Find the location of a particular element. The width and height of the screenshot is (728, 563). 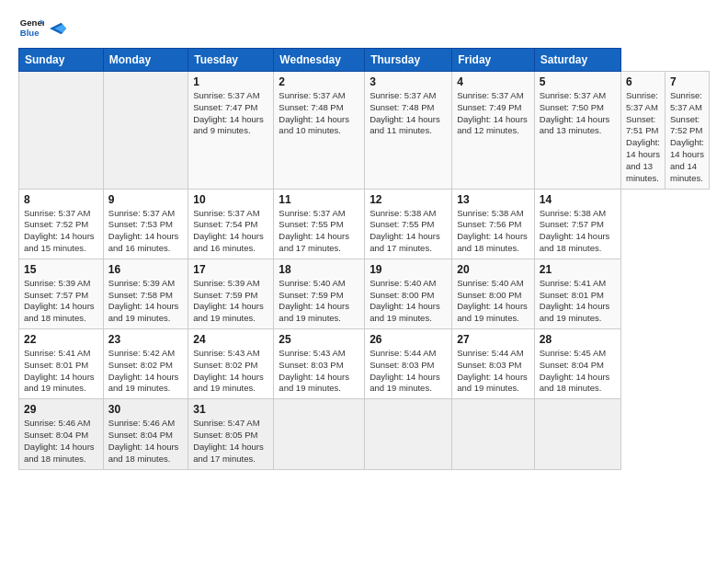

calendar-day-cell: 26 Sunrise: 5:44 AMSunset: 8:03 PMDaylig… is located at coordinates (408, 364).